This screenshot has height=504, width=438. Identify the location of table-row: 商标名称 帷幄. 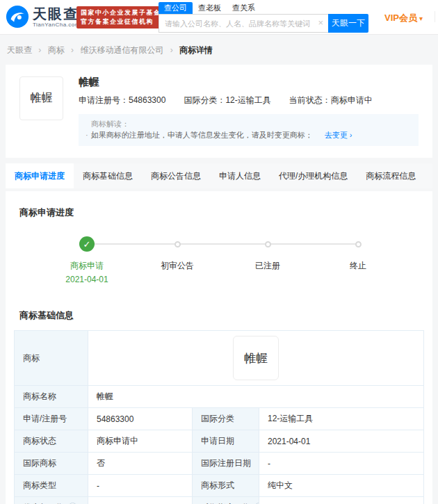
(220, 397).